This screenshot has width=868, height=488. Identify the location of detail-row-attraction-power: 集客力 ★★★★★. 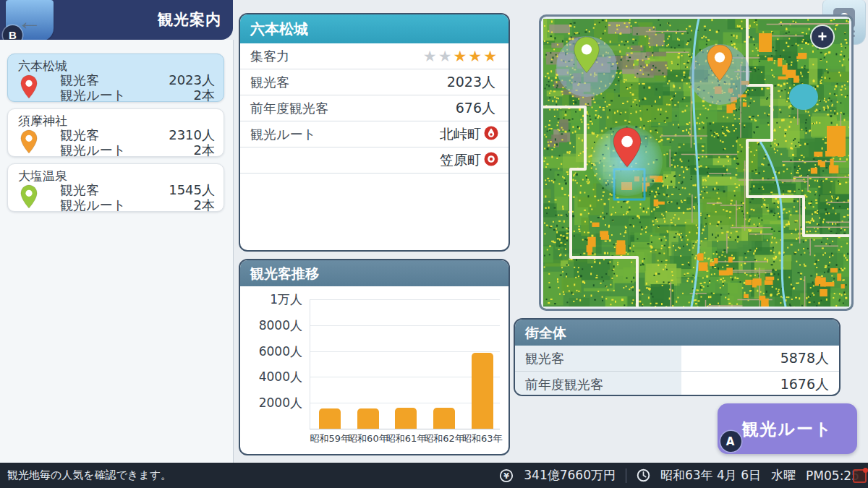
(375, 56).